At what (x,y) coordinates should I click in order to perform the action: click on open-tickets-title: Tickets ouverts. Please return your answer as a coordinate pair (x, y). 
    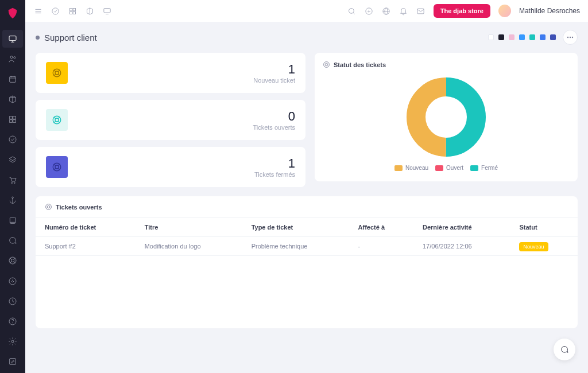
    Looking at the image, I should click on (79, 207).